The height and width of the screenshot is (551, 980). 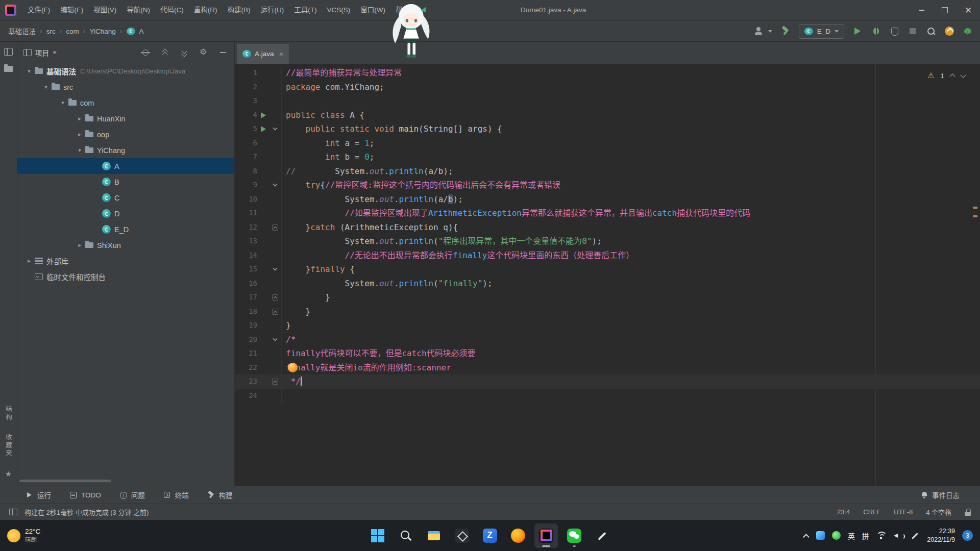 What do you see at coordinates (282, 54) in the screenshot?
I see `close-tab-icon: ×` at bounding box center [282, 54].